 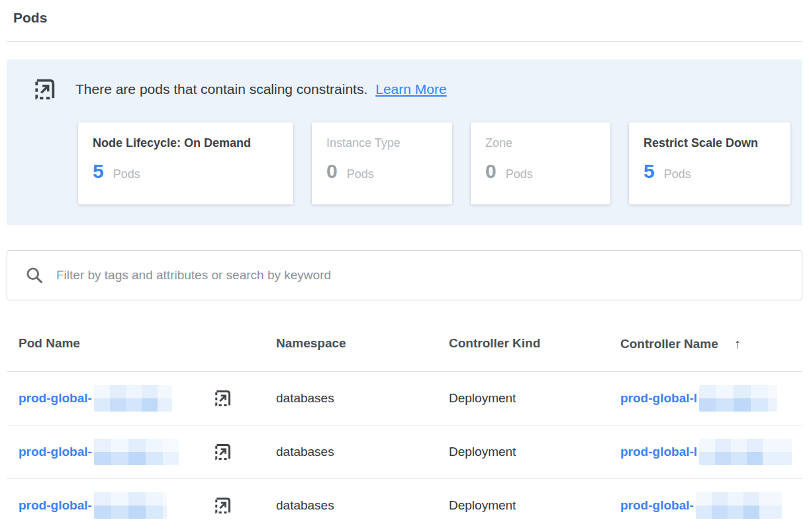 What do you see at coordinates (382, 143) in the screenshot?
I see `card-title: Instance Type` at bounding box center [382, 143].